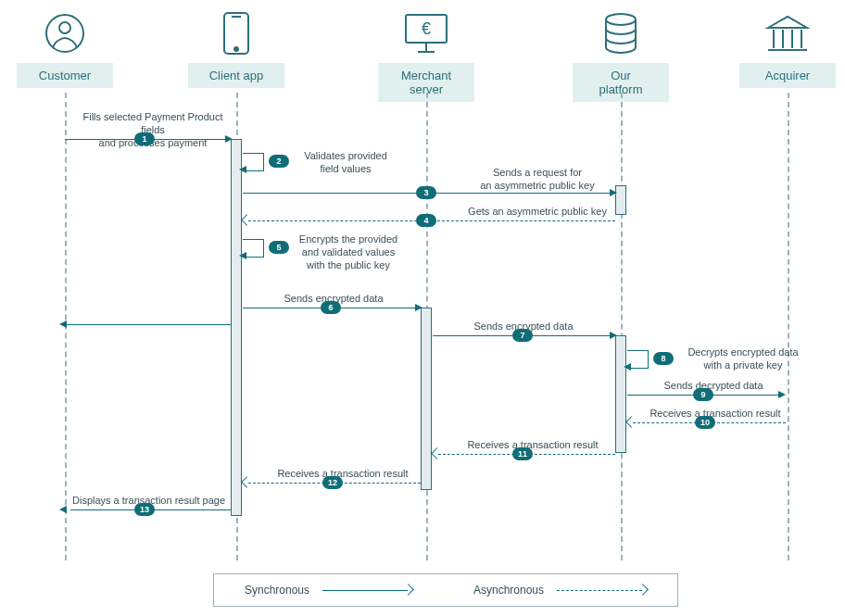 Image resolution: width=845 pixels, height=616 pixels. Describe the element at coordinates (426, 33) in the screenshot. I see `monitor-euro-icon: €` at that location.